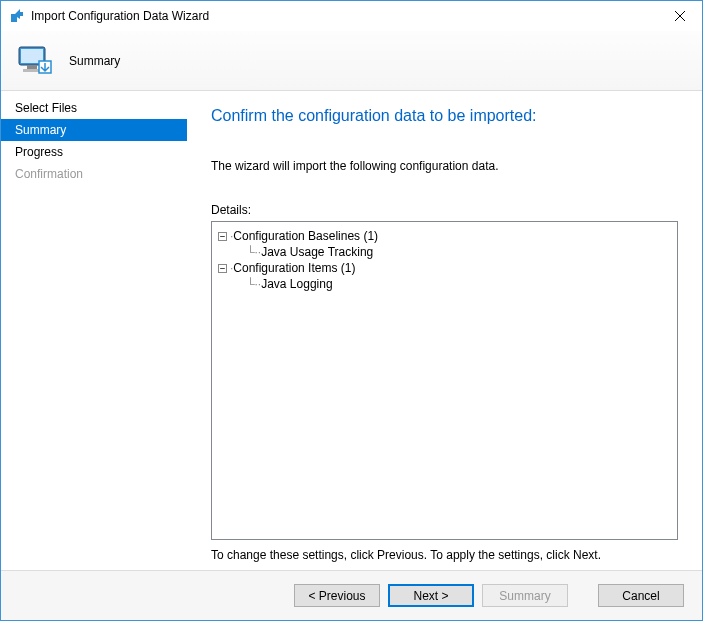  What do you see at coordinates (444, 284) in the screenshot?
I see `tree-leaf-items: └··Java Logging` at bounding box center [444, 284].